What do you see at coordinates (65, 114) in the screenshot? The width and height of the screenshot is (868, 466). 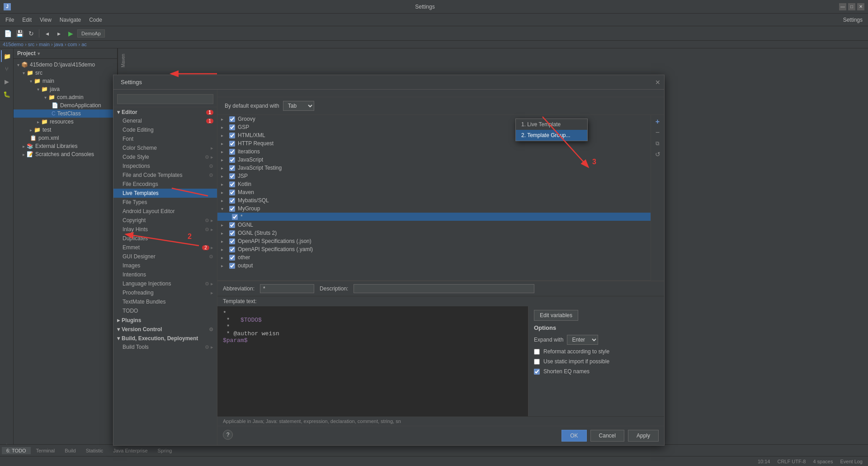 I see `tree-test-class: C TestClass` at bounding box center [65, 114].